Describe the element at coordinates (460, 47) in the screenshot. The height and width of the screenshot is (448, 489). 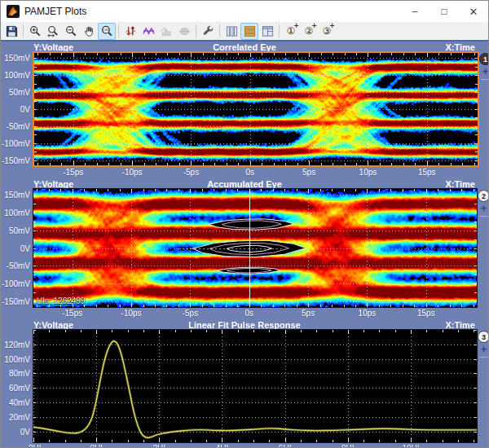
I see `plot1-x-axis-label: X:Time` at that location.